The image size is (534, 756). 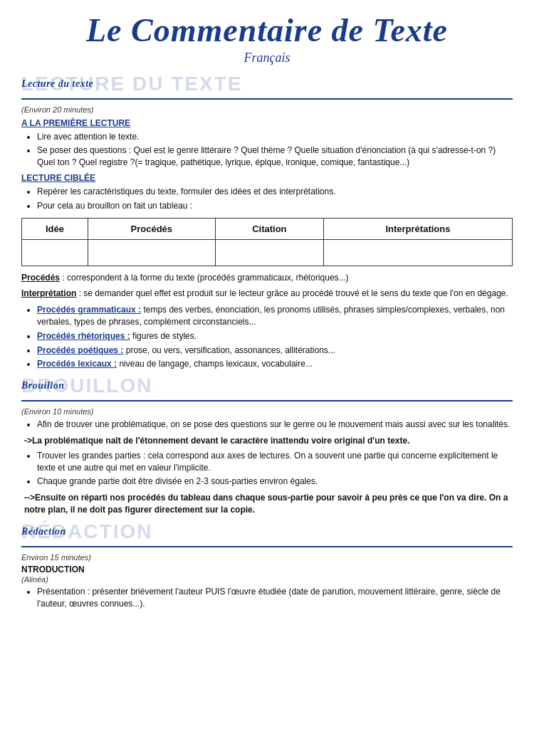 I want to click on procedes-types-list: Procédés grammaticaux : temps des verbes…, so click(x=275, y=337).